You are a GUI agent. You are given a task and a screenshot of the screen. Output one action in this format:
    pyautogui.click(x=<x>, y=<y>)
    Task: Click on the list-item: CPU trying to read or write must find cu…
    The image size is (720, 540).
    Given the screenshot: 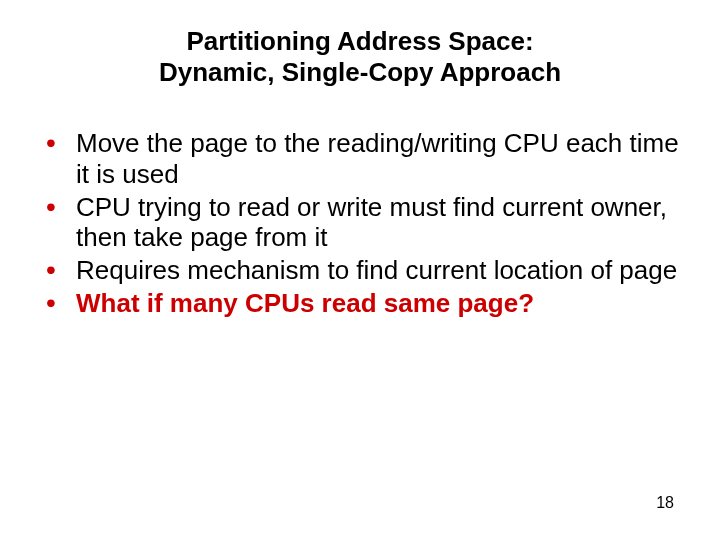 What is the action you would take?
    pyautogui.click(x=360, y=222)
    